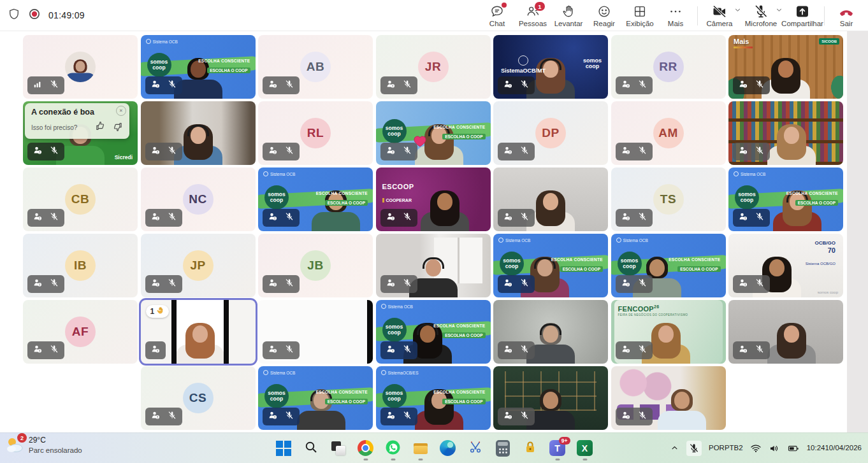 This screenshot has width=868, height=463. I want to click on toolbar-separator, so click(825, 16).